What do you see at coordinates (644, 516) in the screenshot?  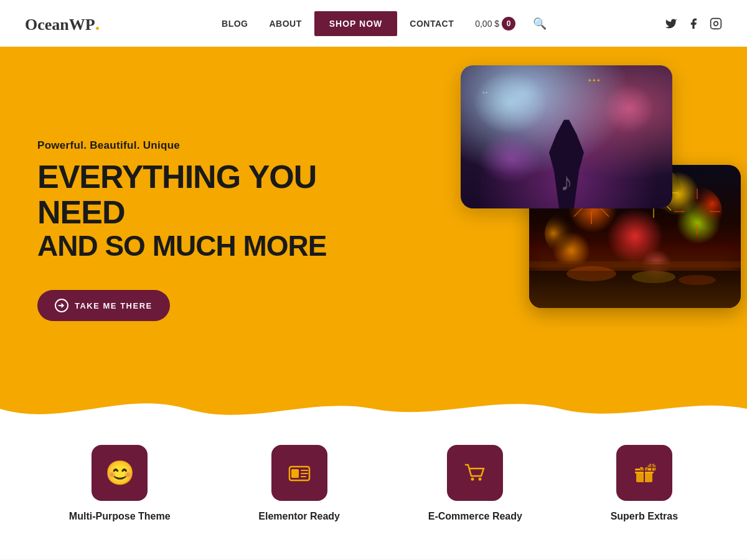 I see `feature-label-extras: Superb Extras` at bounding box center [644, 516].